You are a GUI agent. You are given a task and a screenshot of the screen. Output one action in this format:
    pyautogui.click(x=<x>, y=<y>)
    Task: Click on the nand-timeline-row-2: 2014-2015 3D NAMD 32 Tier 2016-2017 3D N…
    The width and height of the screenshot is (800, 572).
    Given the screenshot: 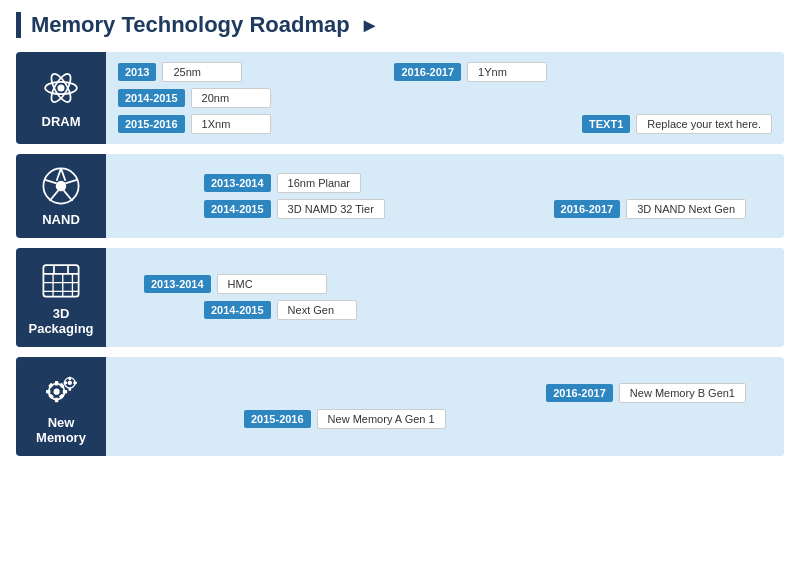 What is the action you would take?
    pyautogui.click(x=445, y=209)
    